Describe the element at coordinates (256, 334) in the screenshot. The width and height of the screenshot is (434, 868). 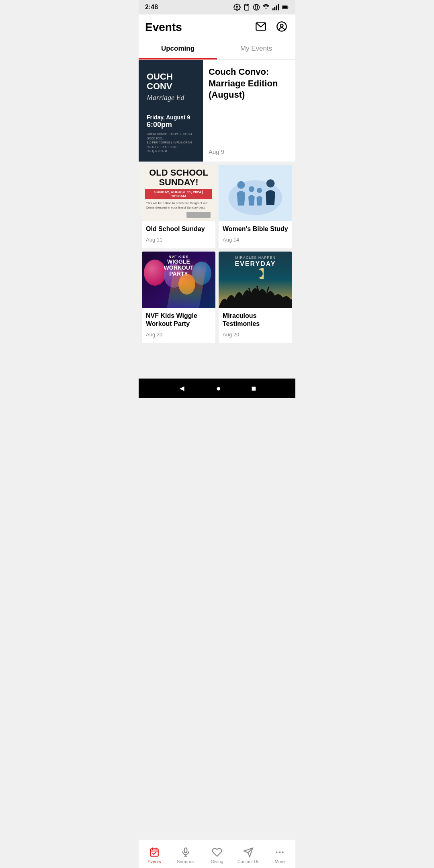
I see `miraculous-testimonies-date: Aug 20` at that location.